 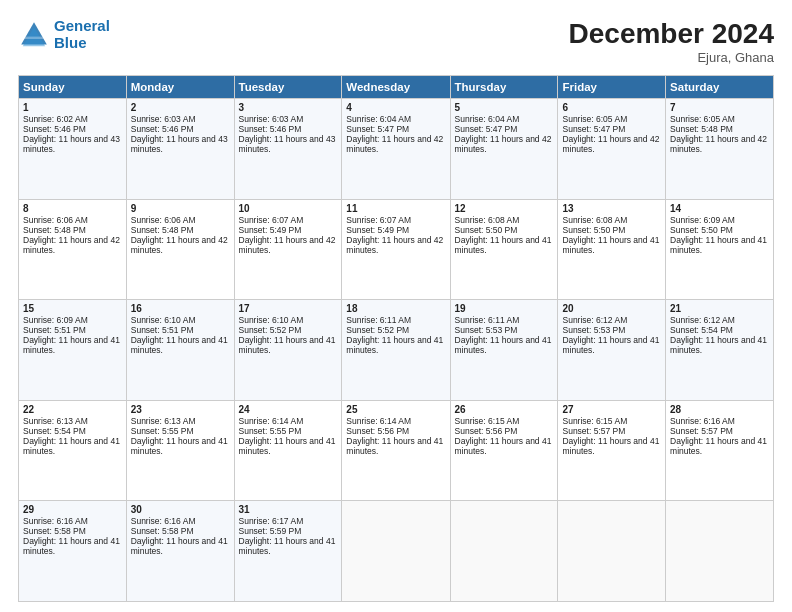 I want to click on day-number: 10, so click(x=288, y=208).